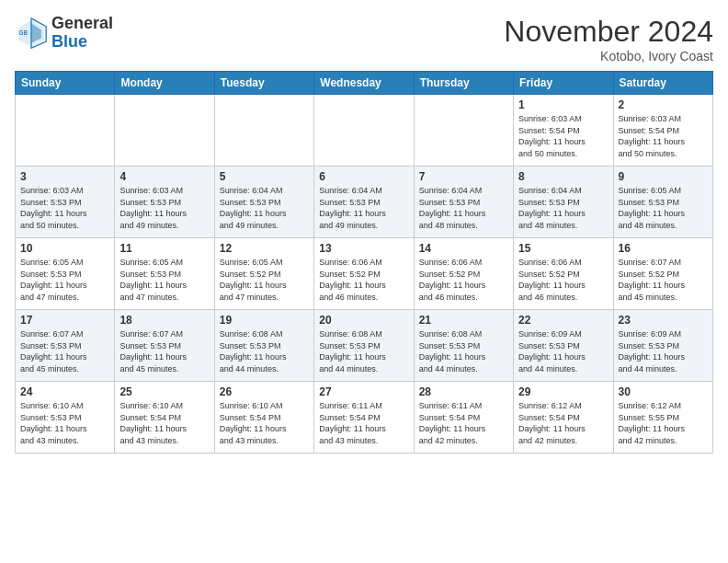 This screenshot has width=728, height=563. What do you see at coordinates (563, 83) in the screenshot?
I see `col-header-friday: Friday` at bounding box center [563, 83].